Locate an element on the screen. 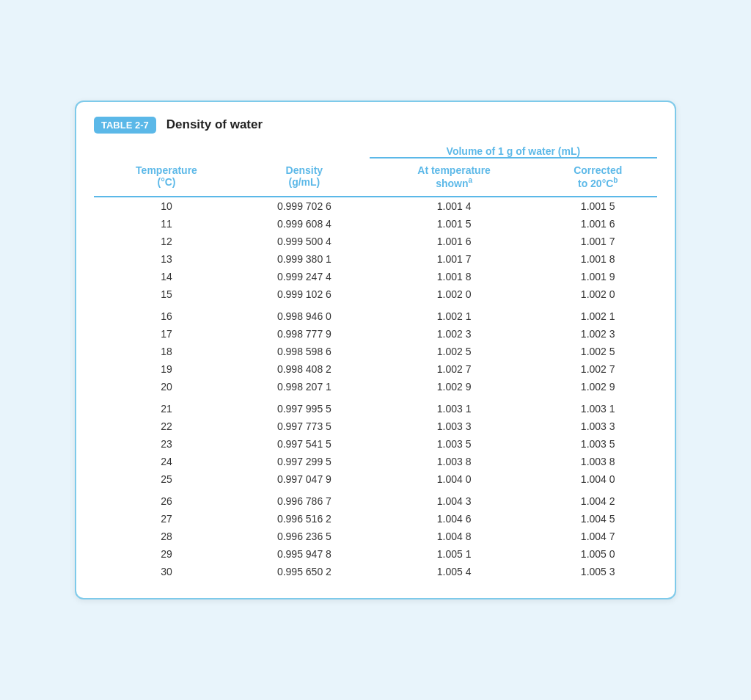 This screenshot has width=751, height=700. table-row: 230.997 541 51.003 51.003 5 is located at coordinates (376, 444).